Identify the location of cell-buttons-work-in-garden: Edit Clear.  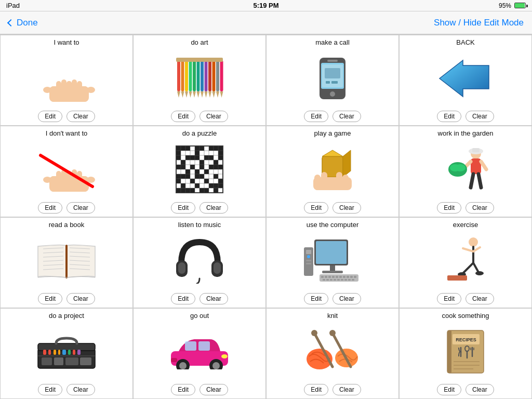
(466, 208).